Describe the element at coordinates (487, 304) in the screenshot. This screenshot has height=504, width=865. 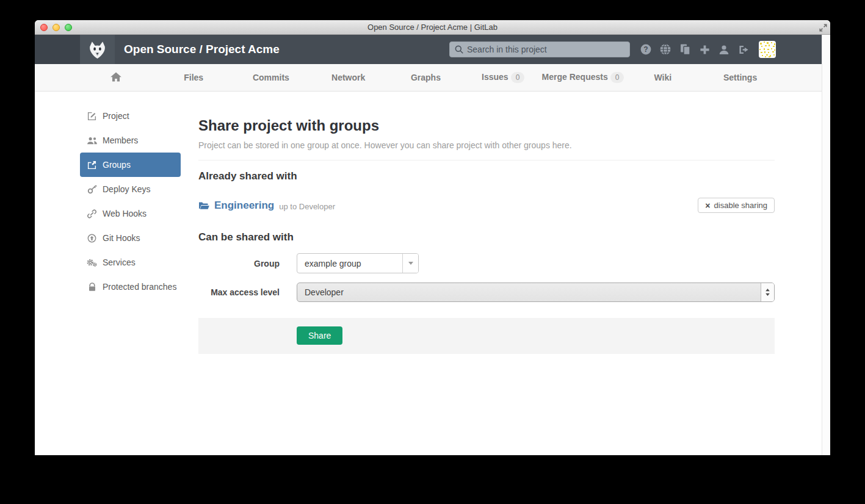
I see `share-form: Group example group` at that location.